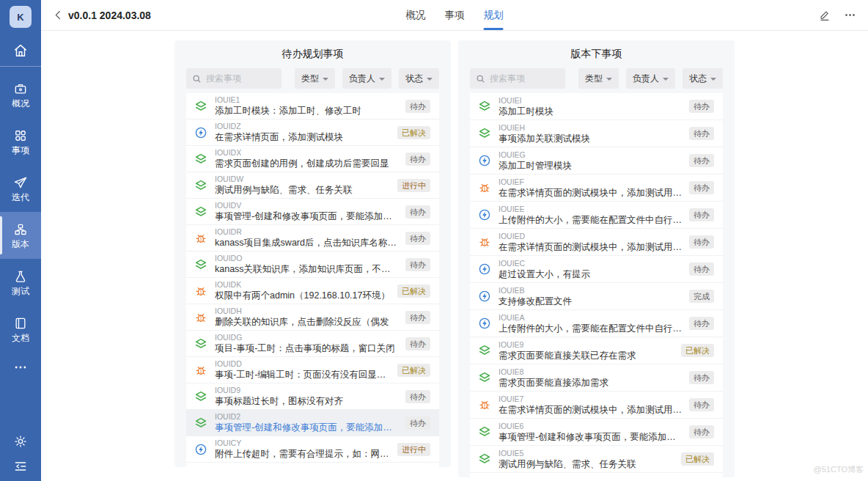 The height and width of the screenshot is (481, 868). What do you see at coordinates (59, 15) in the screenshot?
I see `back-chevron-icon` at bounding box center [59, 15].